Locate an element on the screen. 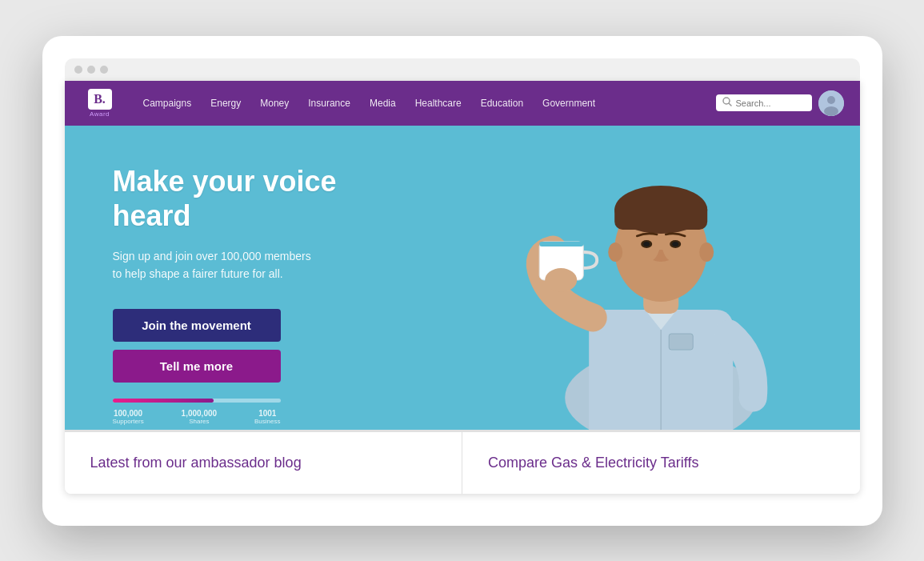  progress-bar-track is located at coordinates (197, 400).